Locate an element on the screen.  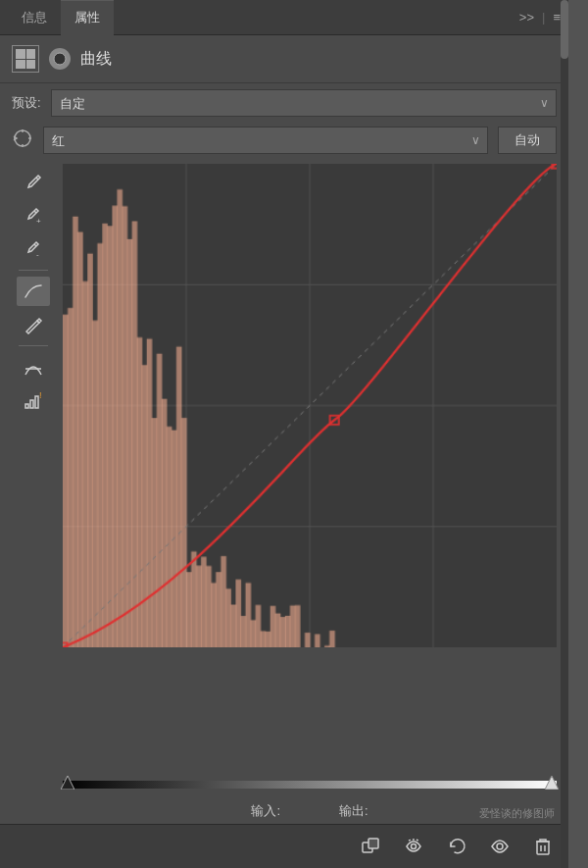
scrollbar-thumb is located at coordinates (564, 29).